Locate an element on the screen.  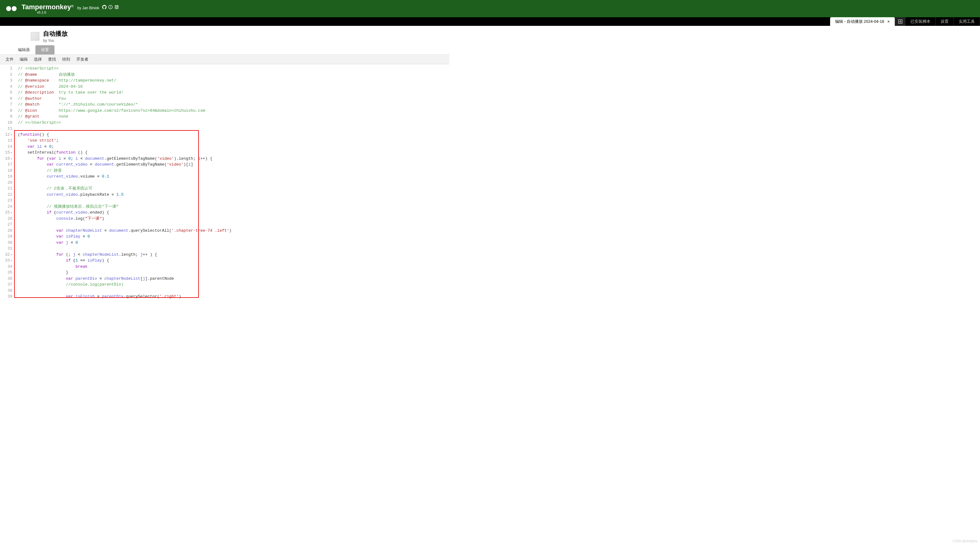
code-line: // 视频播放结束后，模拟点击"下一课" is located at coordinates (232, 207).